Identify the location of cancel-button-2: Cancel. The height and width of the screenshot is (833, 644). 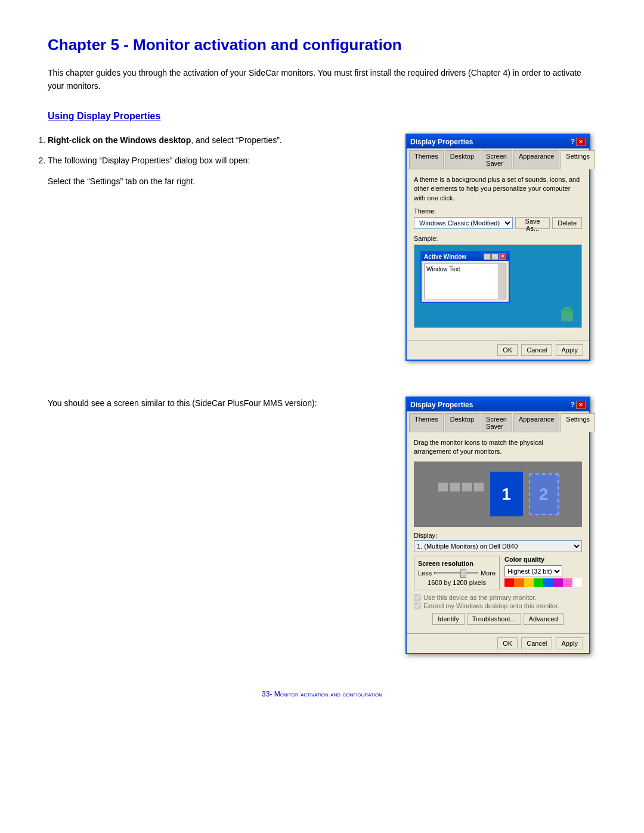
(537, 643).